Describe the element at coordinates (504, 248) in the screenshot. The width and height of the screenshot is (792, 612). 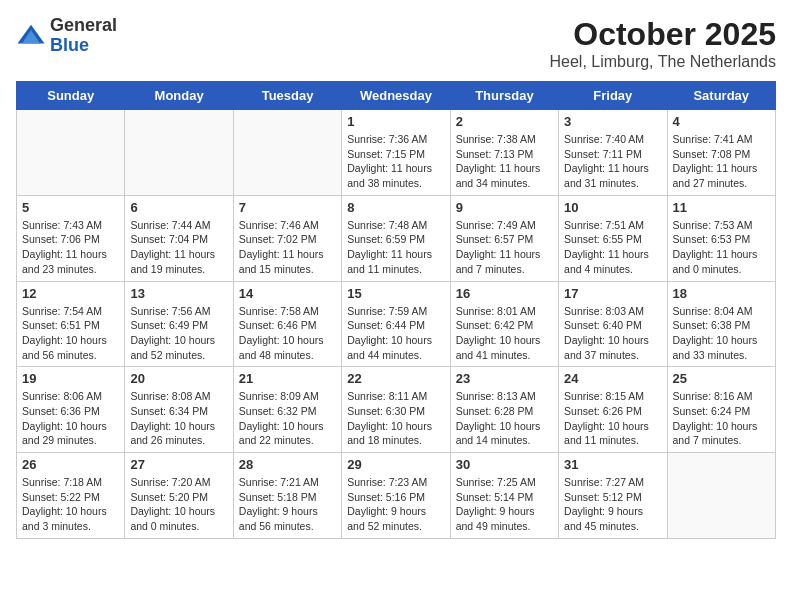
I see `day-info: Sunrise: 7:49 AM Sunset: 6:57 PM Dayligh…` at that location.